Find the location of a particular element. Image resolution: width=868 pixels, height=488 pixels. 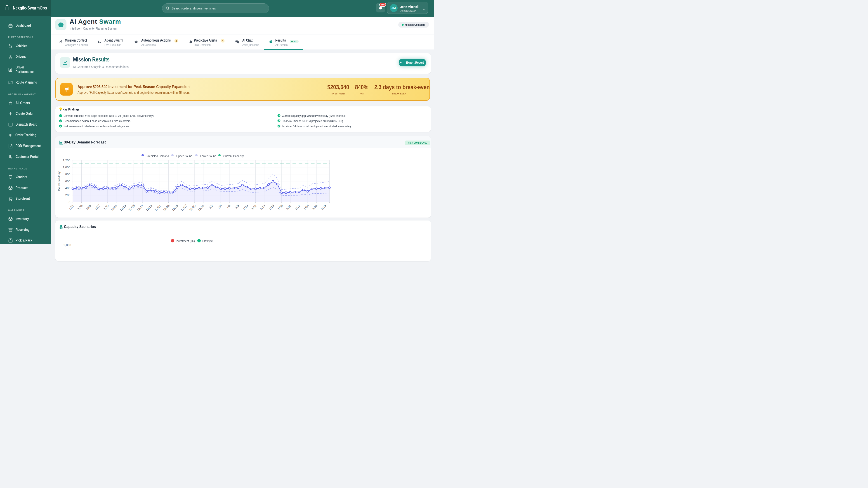

svg-text: 12/29 is located at coordinates (193, 208).